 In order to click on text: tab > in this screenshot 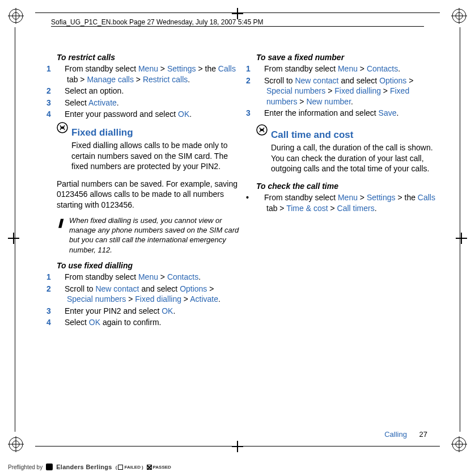, I will do `click(277, 208)`.